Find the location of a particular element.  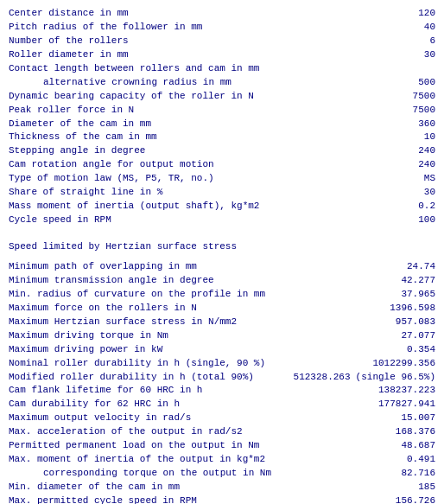

table-row: Share of straight line in %30 is located at coordinates (222, 193).